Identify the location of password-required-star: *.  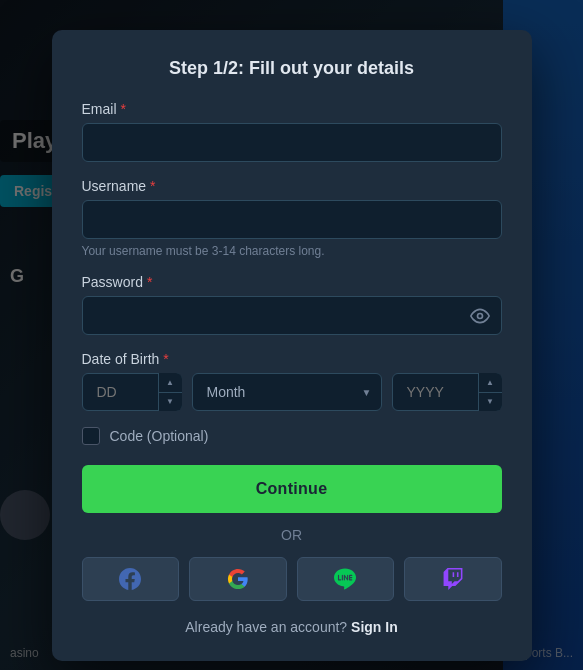
(150, 282).